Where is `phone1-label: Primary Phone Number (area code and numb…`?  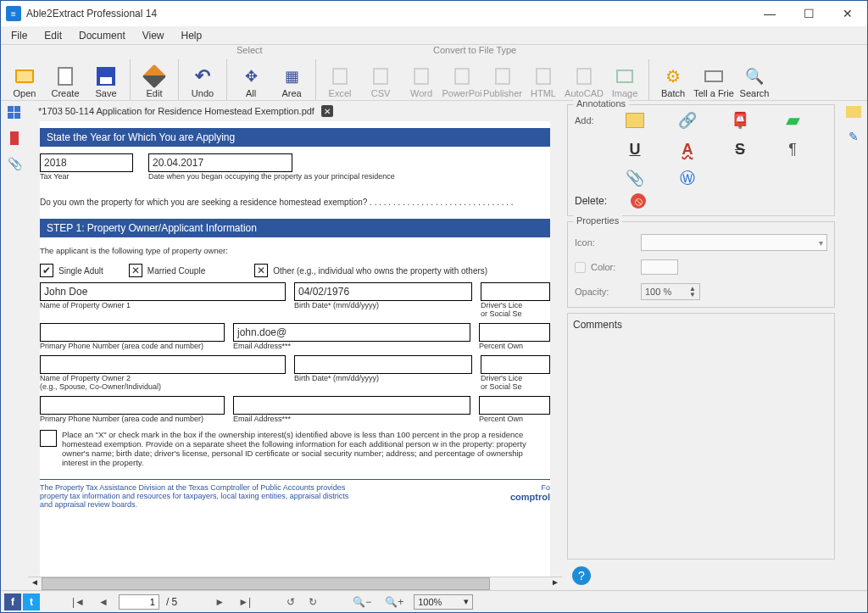 phone1-label: Primary Phone Number (area code and numb… is located at coordinates (132, 346).